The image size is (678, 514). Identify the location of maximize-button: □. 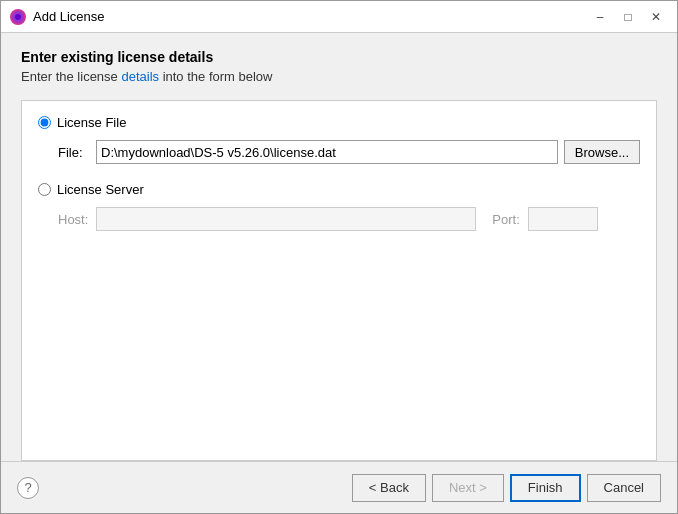
(628, 17).